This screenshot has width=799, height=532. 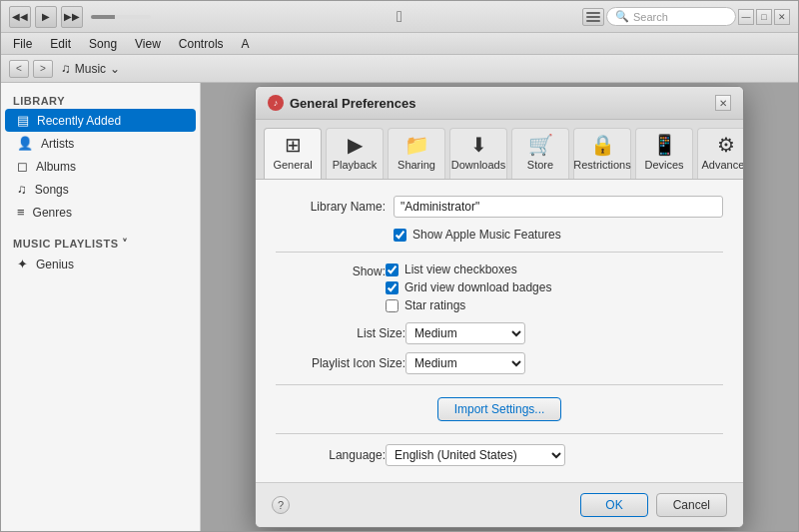 I want to click on apple-music-label-text: Show Apple Music Features, so click(x=487, y=235).